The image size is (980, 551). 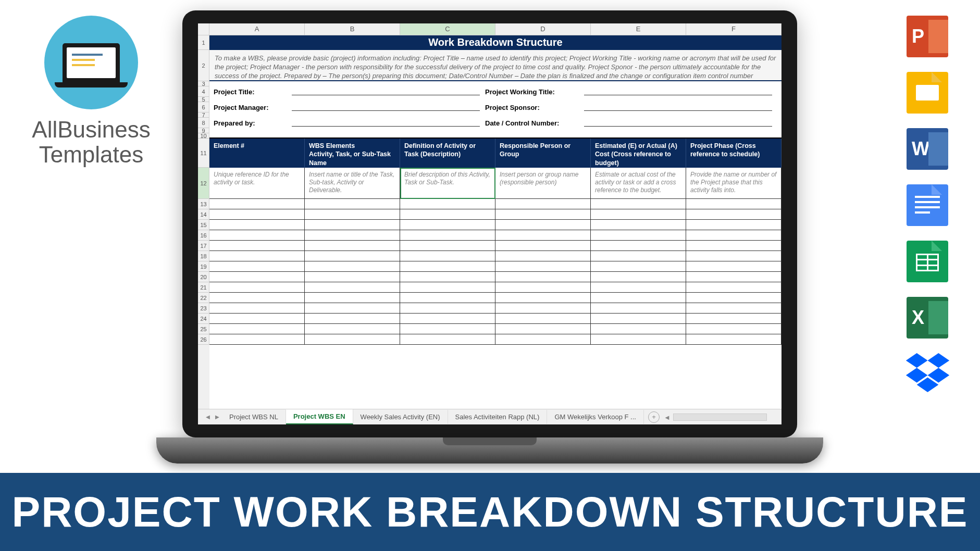 What do you see at coordinates (91, 143) in the screenshot?
I see `logo-text: AllBusiness Templates` at bounding box center [91, 143].